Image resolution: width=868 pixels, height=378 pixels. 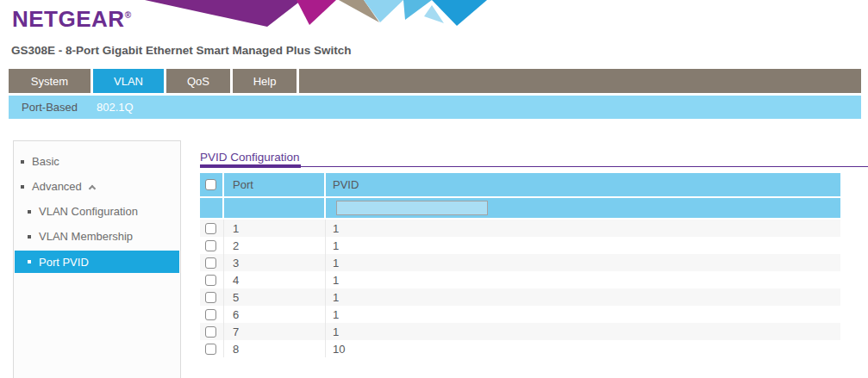 I want to click on port-cell: 4, so click(x=275, y=280).